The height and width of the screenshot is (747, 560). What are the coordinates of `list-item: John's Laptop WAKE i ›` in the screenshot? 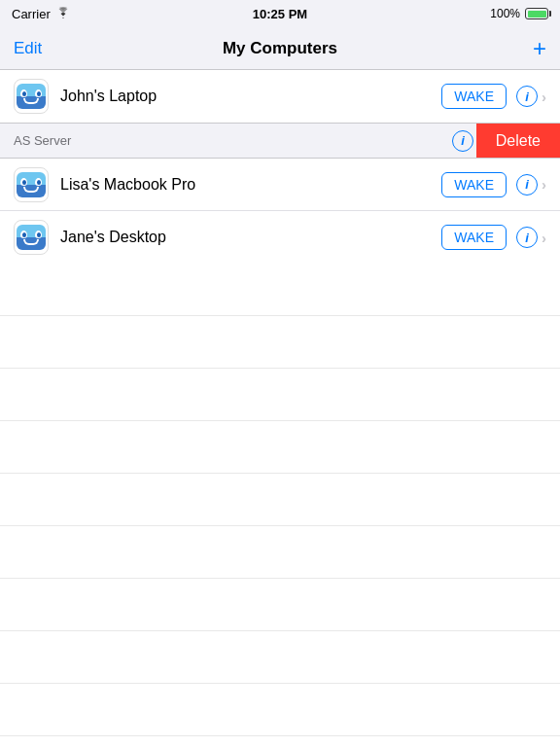 It's located at (280, 96).